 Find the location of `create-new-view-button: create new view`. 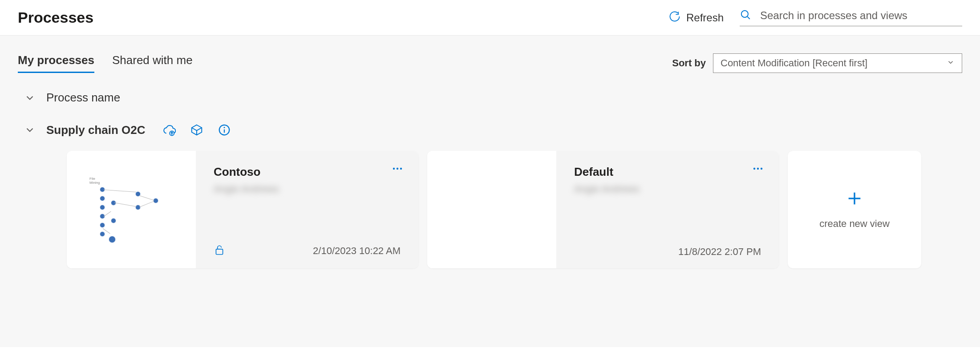

create-new-view-button: create new view is located at coordinates (854, 210).